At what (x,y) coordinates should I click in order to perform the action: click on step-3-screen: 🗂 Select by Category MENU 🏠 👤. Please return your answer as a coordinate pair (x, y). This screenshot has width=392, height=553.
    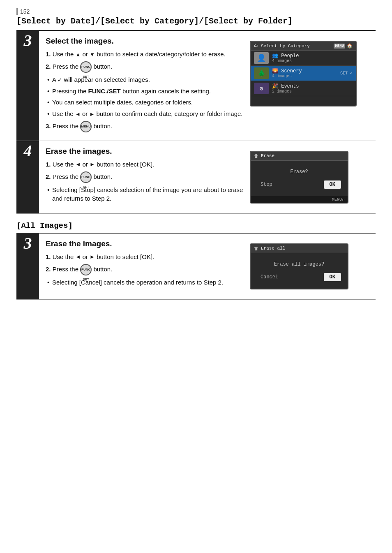
    Looking at the image, I should click on (309, 86).